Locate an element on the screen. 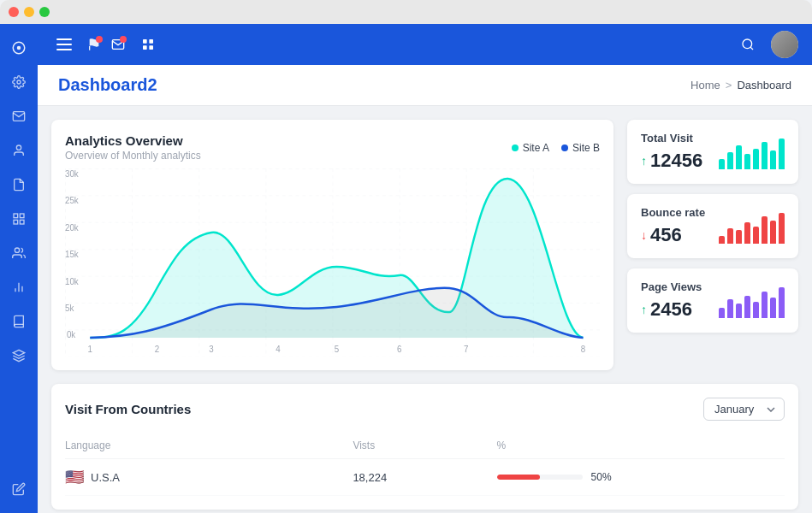 The width and height of the screenshot is (812, 513). svg-text: 7 is located at coordinates (465, 349).